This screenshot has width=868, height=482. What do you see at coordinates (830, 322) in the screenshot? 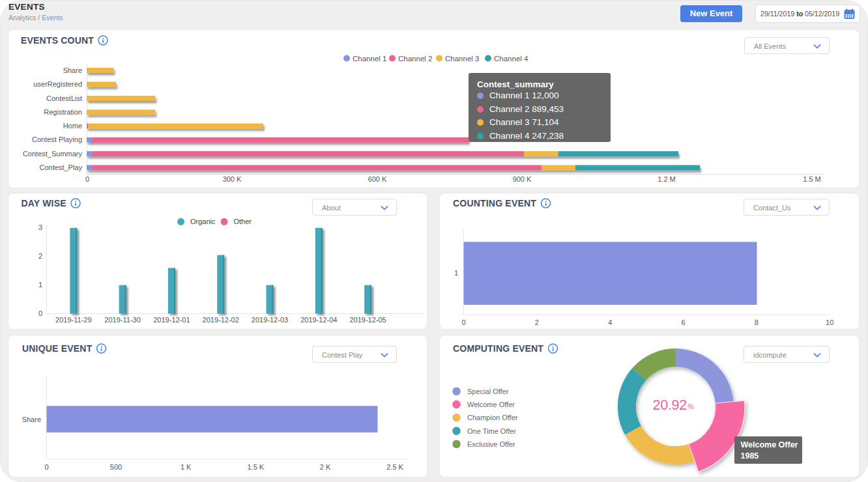
I see `svg-text: 10` at bounding box center [830, 322].